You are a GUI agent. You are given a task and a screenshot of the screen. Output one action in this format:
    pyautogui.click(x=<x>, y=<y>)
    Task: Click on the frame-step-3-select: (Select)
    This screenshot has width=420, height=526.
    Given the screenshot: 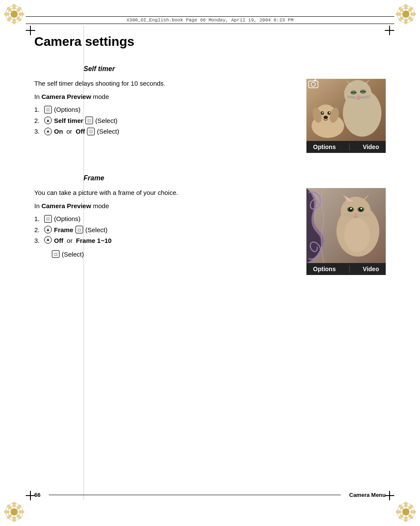 What is the action you would take?
    pyautogui.click(x=73, y=254)
    